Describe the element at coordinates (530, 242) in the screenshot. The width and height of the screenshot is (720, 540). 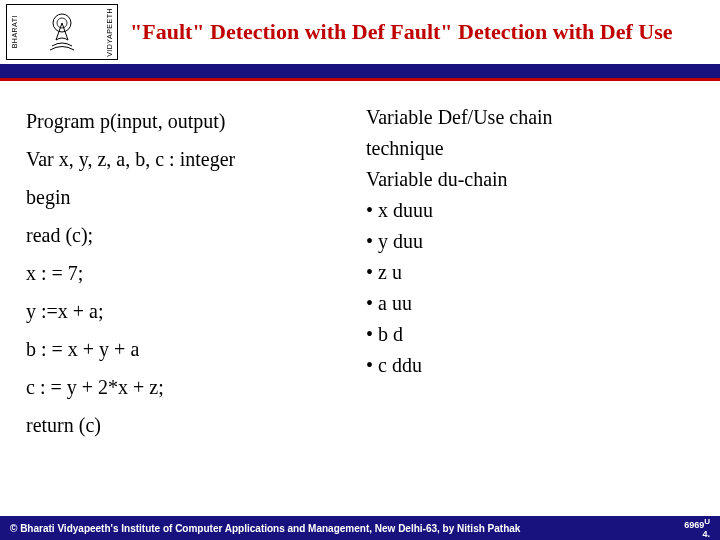
I see `du-item: • y duu` at that location.